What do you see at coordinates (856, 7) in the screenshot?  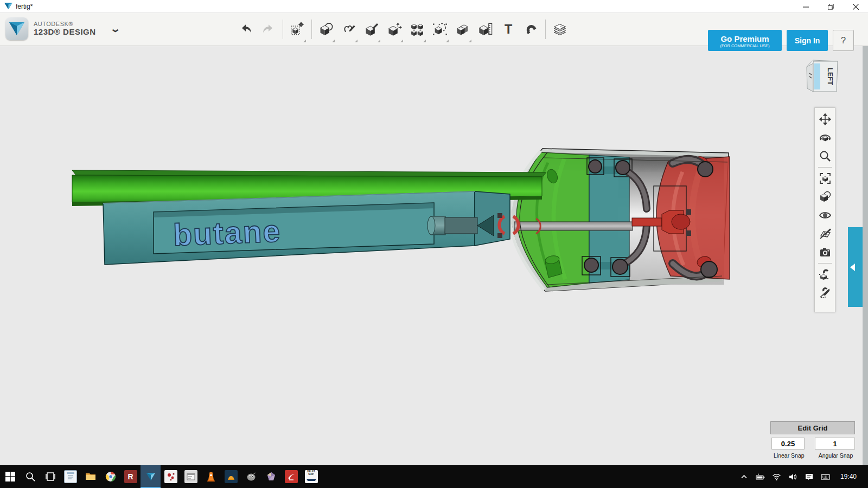 I see `close-button` at bounding box center [856, 7].